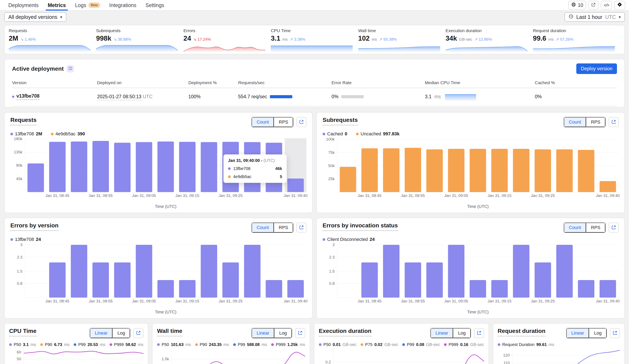 The image size is (629, 364). Describe the element at coordinates (371, 134) in the screenshot. I see `legend-name: Uncached` at that location.